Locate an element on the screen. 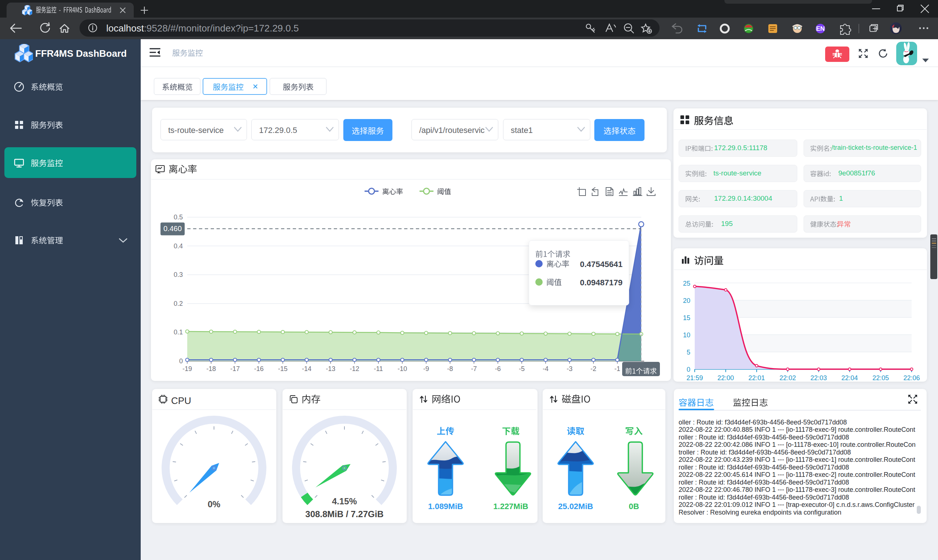  svg-text: 22:00 is located at coordinates (725, 378).